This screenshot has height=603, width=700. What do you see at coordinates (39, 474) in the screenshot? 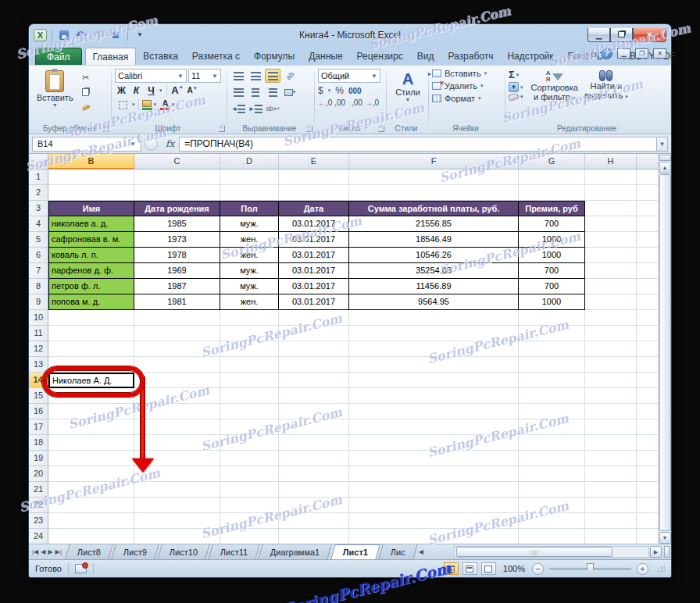
I see `row-header-20: 20` at bounding box center [39, 474].